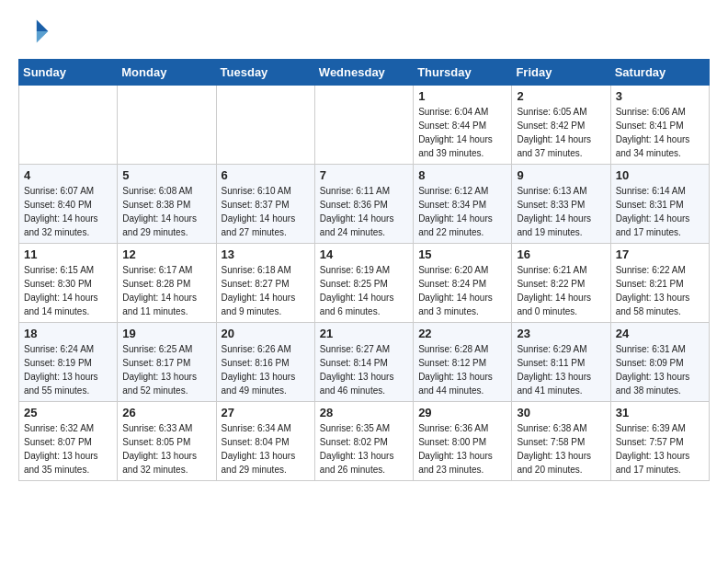 The height and width of the screenshot is (563, 728). What do you see at coordinates (561, 132) in the screenshot?
I see `day-info: Sunrise: 6:05 AMSunset: 8:42 PMDaylight:…` at bounding box center [561, 132].